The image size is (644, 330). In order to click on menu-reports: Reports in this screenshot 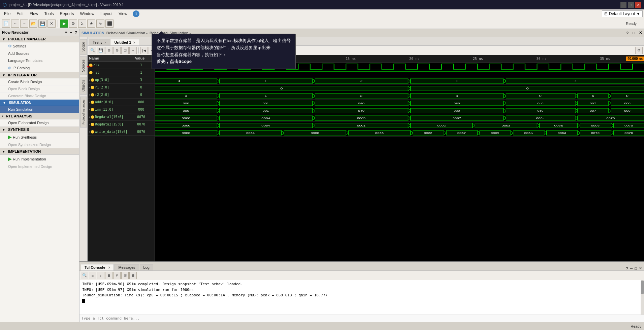, I will do `click(67, 14)`.